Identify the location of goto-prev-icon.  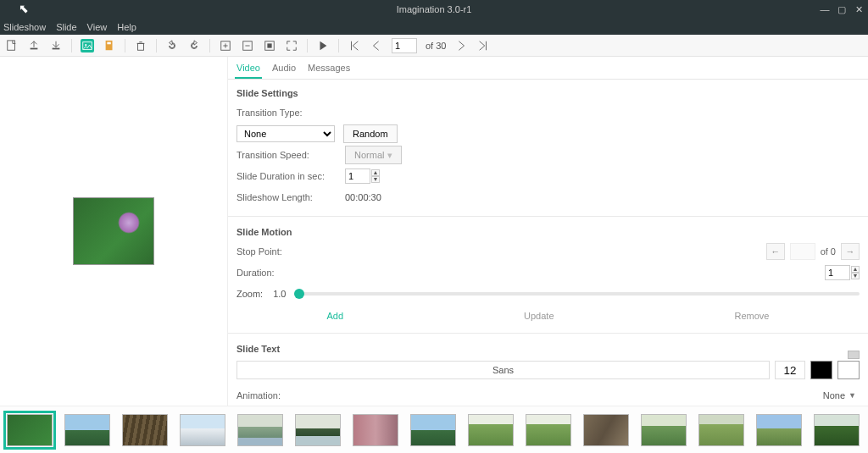
(376, 46).